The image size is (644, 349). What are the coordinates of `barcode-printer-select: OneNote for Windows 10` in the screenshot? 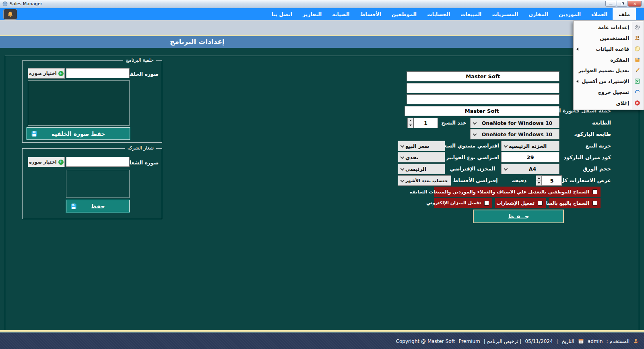 It's located at (515, 134).